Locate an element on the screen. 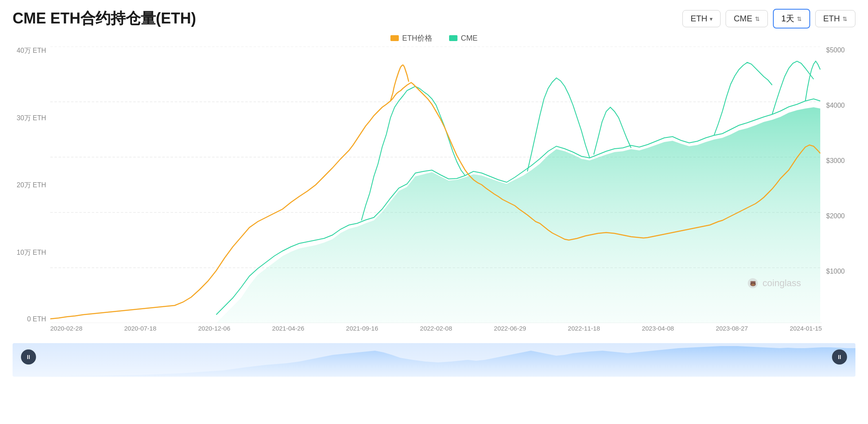 The height and width of the screenshot is (424, 868). minimap-svg is located at coordinates (434, 360).